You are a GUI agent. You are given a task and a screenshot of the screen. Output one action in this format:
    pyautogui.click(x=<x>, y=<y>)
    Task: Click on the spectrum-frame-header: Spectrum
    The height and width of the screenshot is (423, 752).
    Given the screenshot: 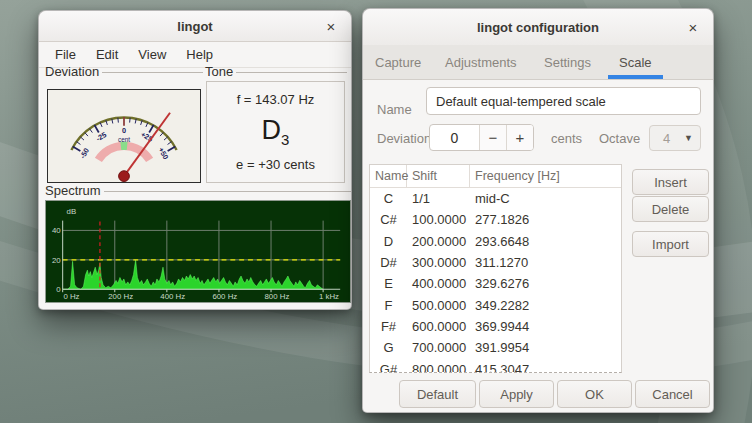 What is the action you would take?
    pyautogui.click(x=198, y=190)
    